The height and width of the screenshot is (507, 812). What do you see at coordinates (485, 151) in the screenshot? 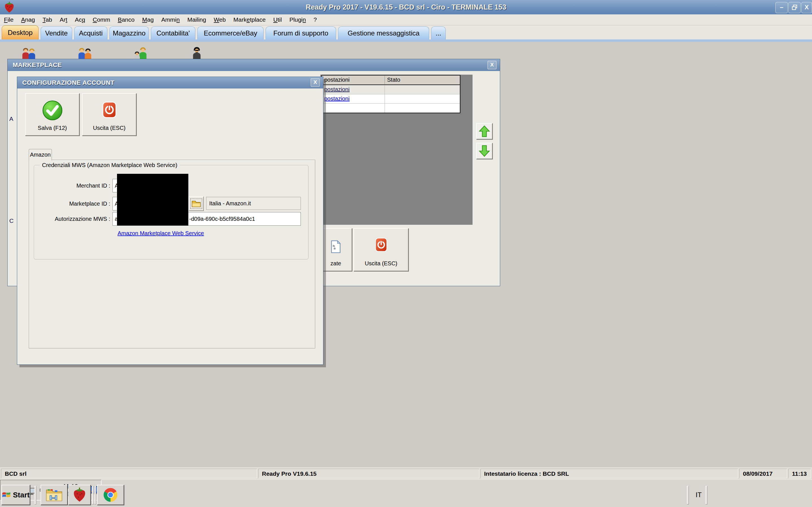
I see `move-down-button` at bounding box center [485, 151].